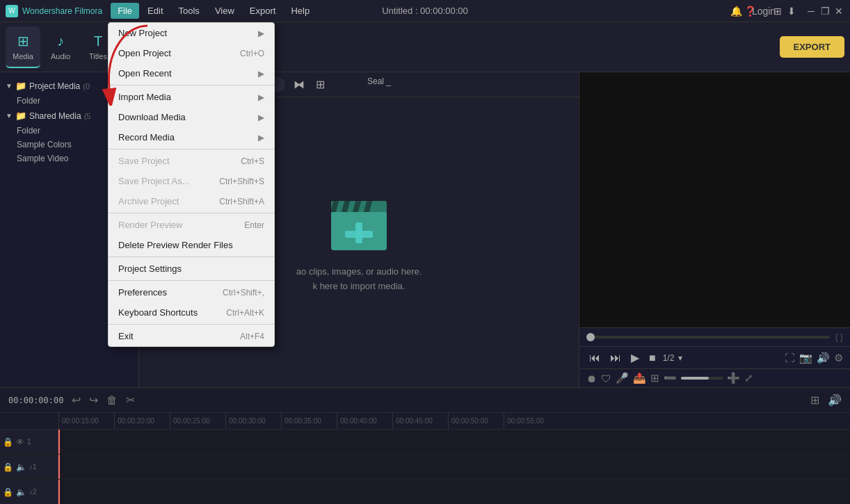  Describe the element at coordinates (359, 279) in the screenshot. I see `import-text: ao clips, images, or audio here. k here …` at that location.